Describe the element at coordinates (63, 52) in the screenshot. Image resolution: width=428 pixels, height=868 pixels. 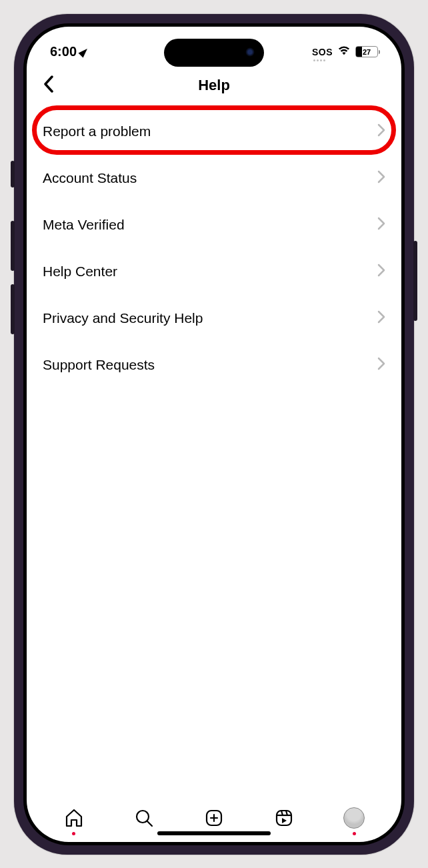
I see `status-time: 6:00` at that location.